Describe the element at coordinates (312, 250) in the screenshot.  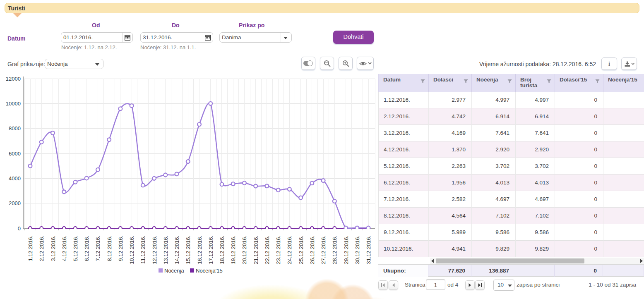
I see `svg-text: 26.12.2016.` at that location.